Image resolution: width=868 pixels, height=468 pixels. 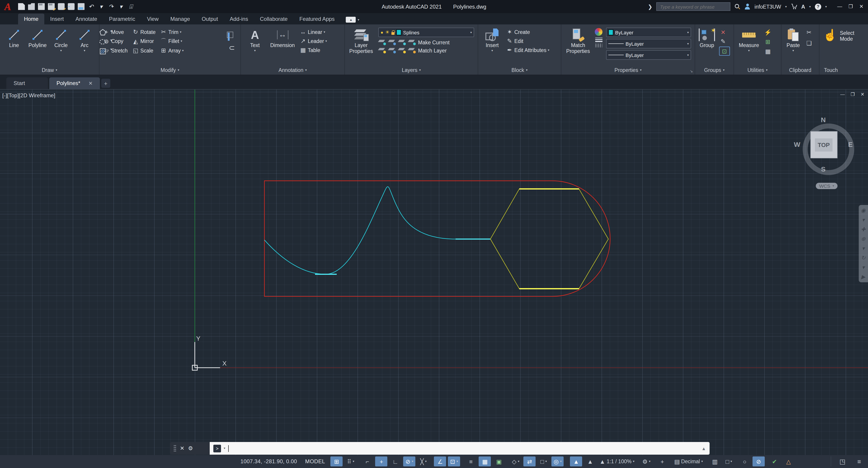 I want to click on ucs-icon: Y X, so click(x=210, y=353).